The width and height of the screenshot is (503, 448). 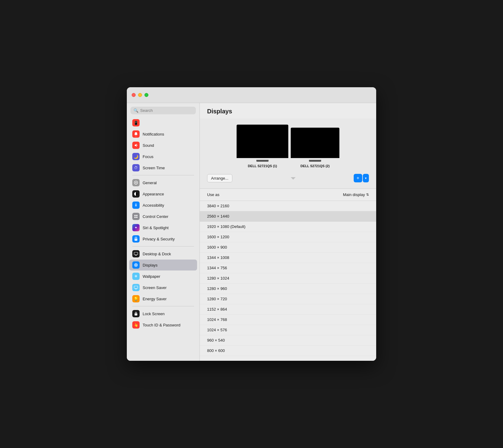 What do you see at coordinates (356, 195) in the screenshot?
I see `main-display-select: Main display ⇅` at bounding box center [356, 195].